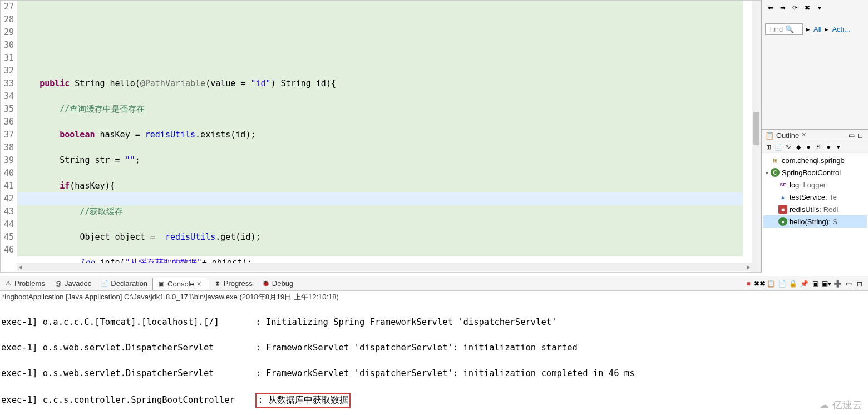 Image resolution: width=868 pixels, height=415 pixels. I want to click on az-icon: ᵃz, so click(788, 147).